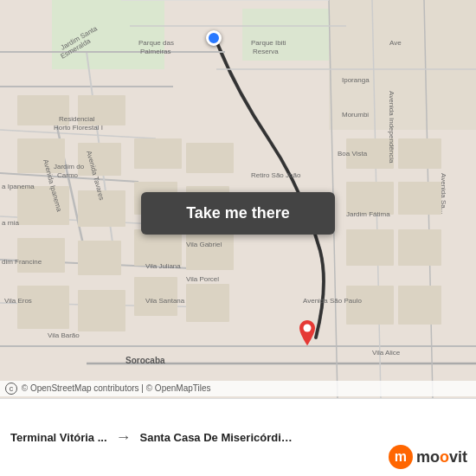 Image resolution: width=476 pixels, height=476 pixels. I want to click on svg-text: Vila Juliana, so click(163, 267).